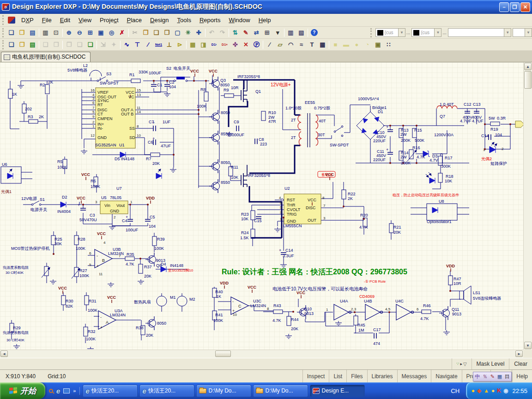  I want to click on scale-combo: ▼, so click(522, 32).